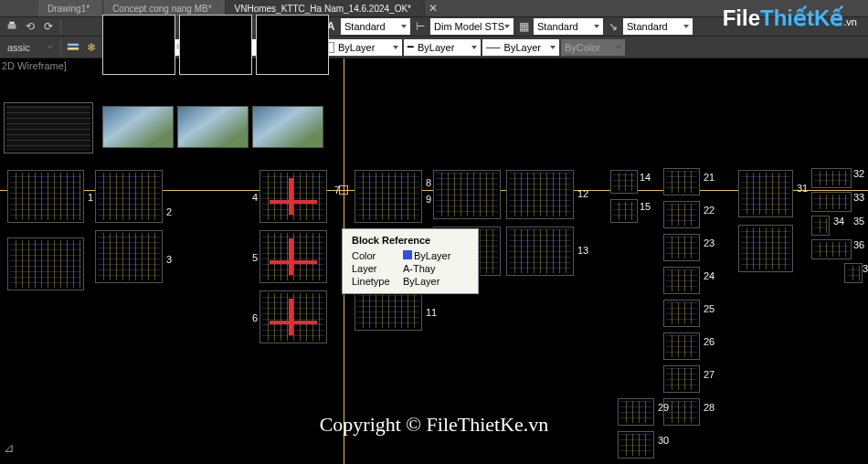 The image size is (868, 464). What do you see at coordinates (709, 177) in the screenshot?
I see `sheet-num-21: 21` at bounding box center [709, 177].